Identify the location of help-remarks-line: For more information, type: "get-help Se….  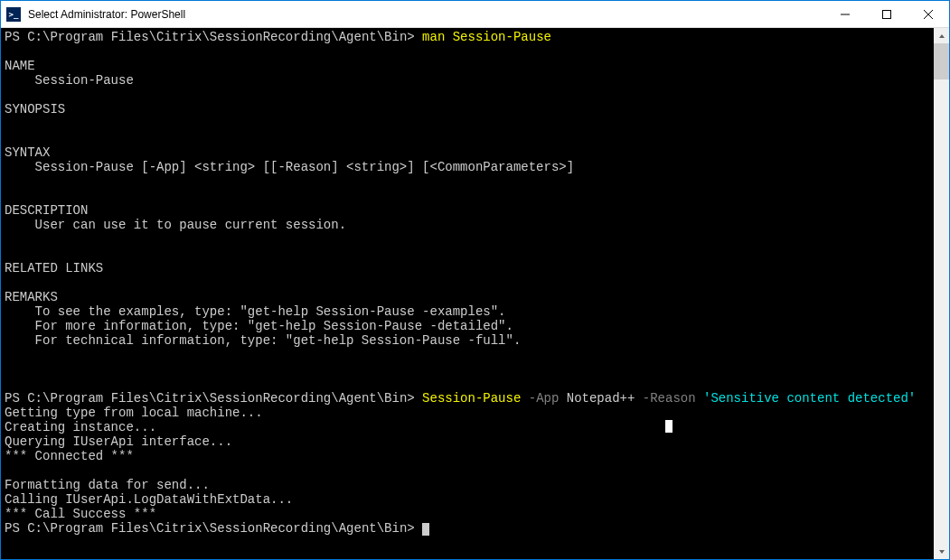
(259, 326).